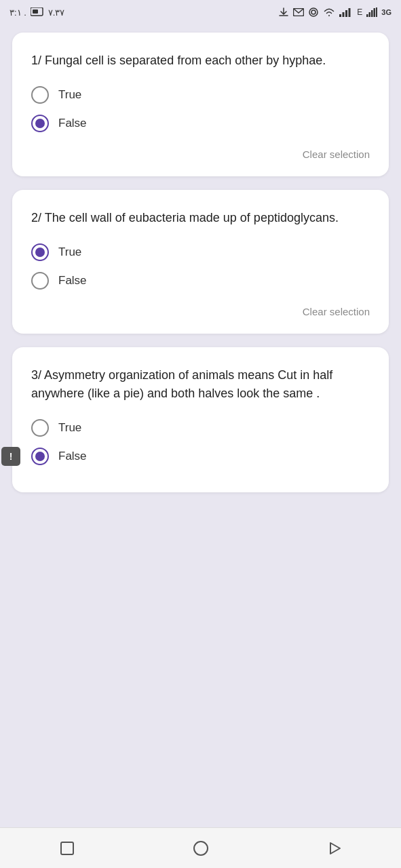  What do you see at coordinates (201, 12) in the screenshot?
I see `status-bar: ۳:۱ . ٧.٣٧` at bounding box center [201, 12].